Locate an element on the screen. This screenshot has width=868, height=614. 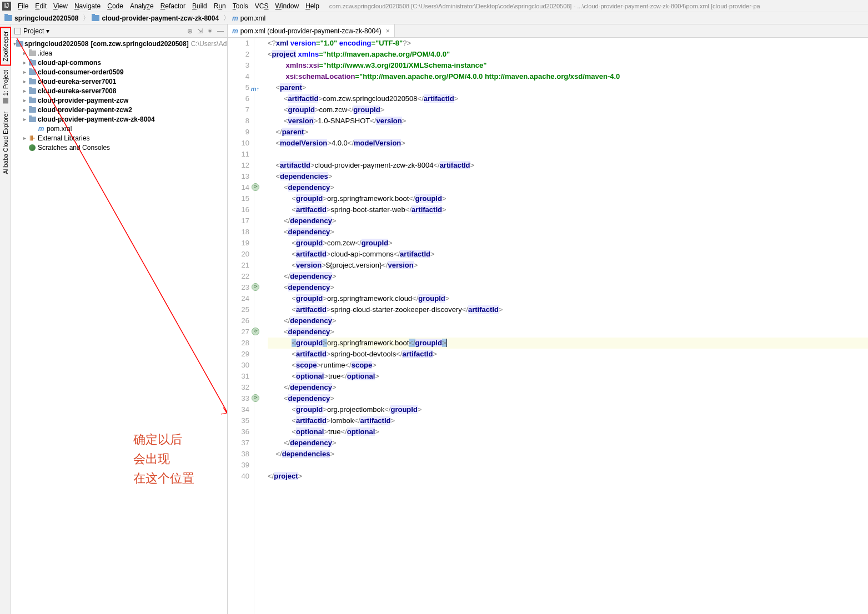
close-tab-icon: × is located at coordinates (388, 31).